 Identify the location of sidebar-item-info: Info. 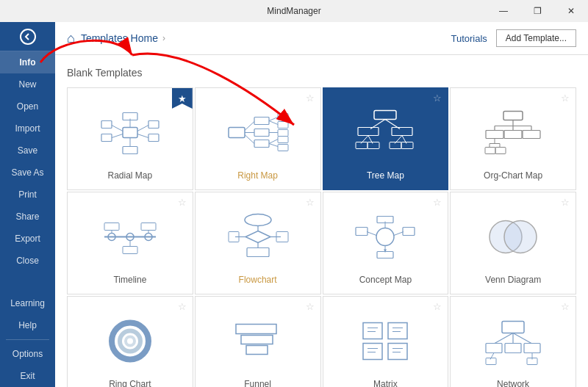
(28, 62).